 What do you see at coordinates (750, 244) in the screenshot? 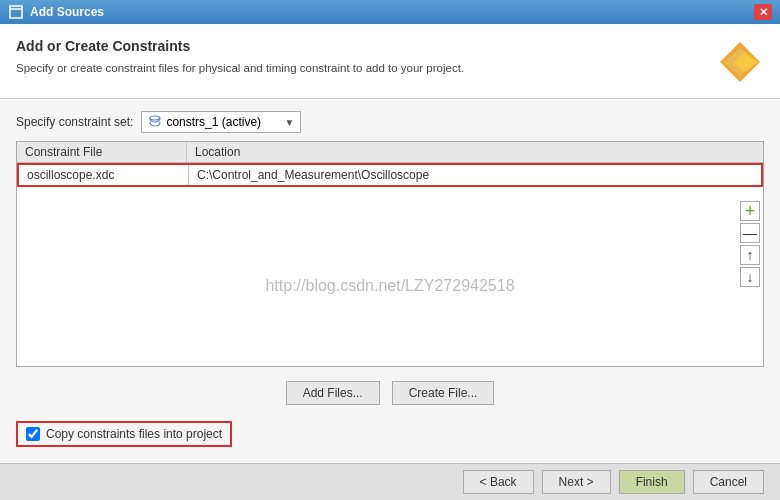
I see `sidebar-buttons: + — ↑ ↓` at bounding box center [750, 244].